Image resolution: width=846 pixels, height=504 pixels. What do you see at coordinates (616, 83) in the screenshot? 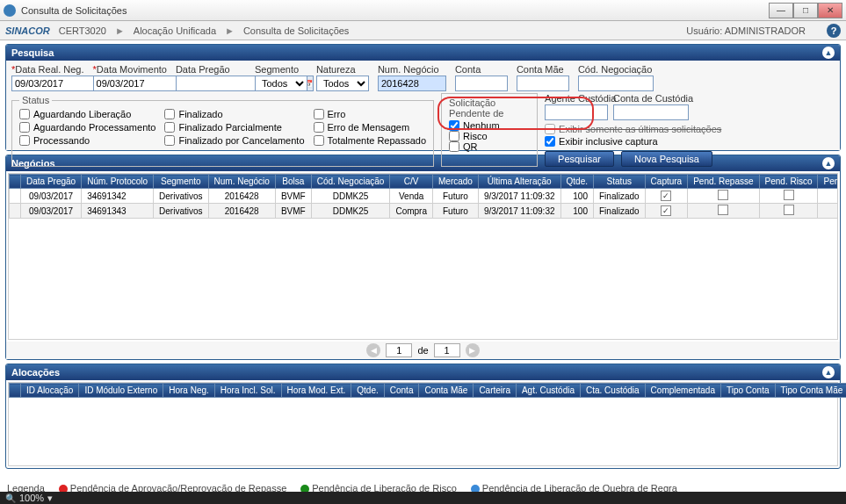
I see `input-cod-negociacao` at bounding box center [616, 83].